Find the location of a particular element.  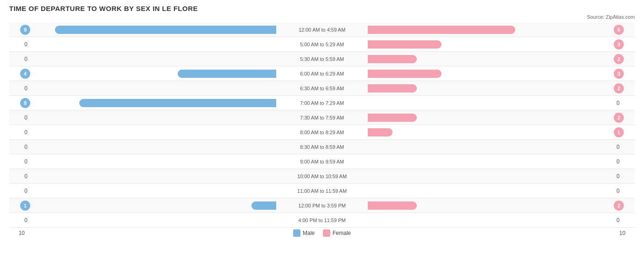

table-row: 4 6:00 AM to 6:29 AM 3 is located at coordinates (322, 74).